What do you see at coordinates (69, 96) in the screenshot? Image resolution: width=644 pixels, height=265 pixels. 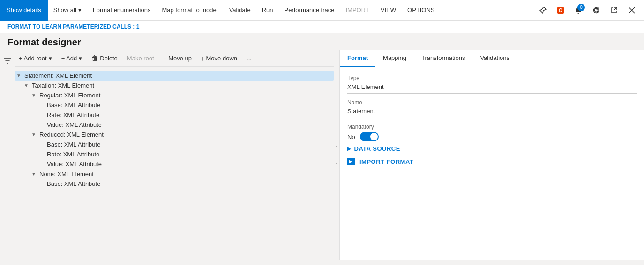 I see `tree-item-label: Regular: XML Element` at bounding box center [69, 96].